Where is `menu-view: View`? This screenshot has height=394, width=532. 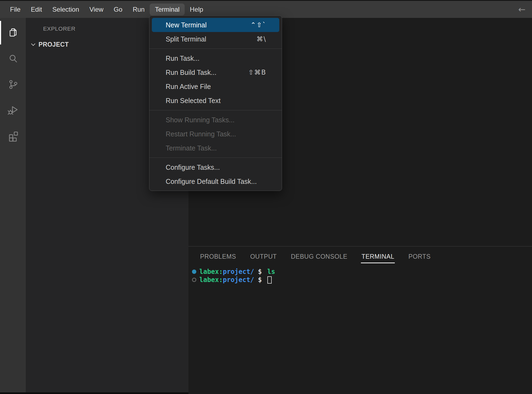 menu-view: View is located at coordinates (97, 9).